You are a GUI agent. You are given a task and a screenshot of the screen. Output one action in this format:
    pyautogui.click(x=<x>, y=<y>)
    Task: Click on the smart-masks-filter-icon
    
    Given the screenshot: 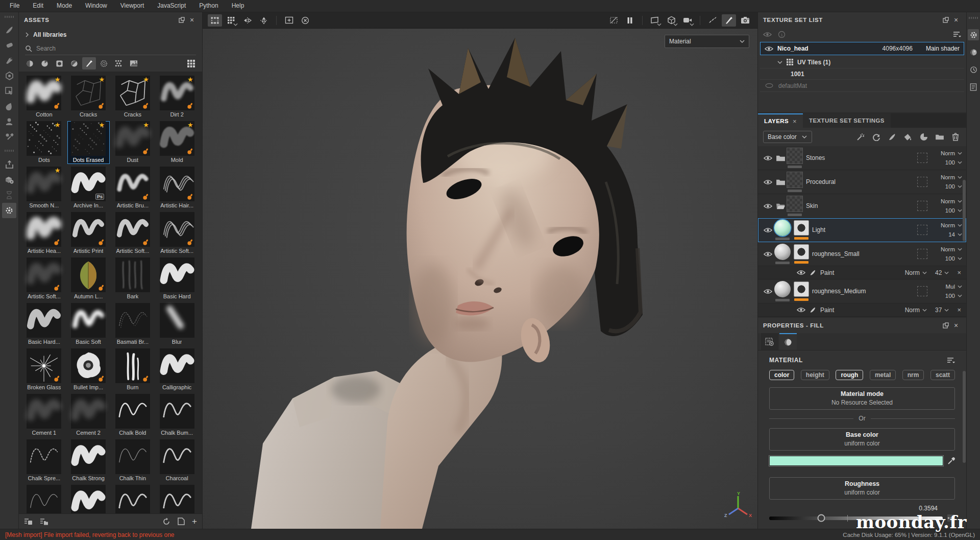 What is the action you would take?
    pyautogui.click(x=59, y=63)
    